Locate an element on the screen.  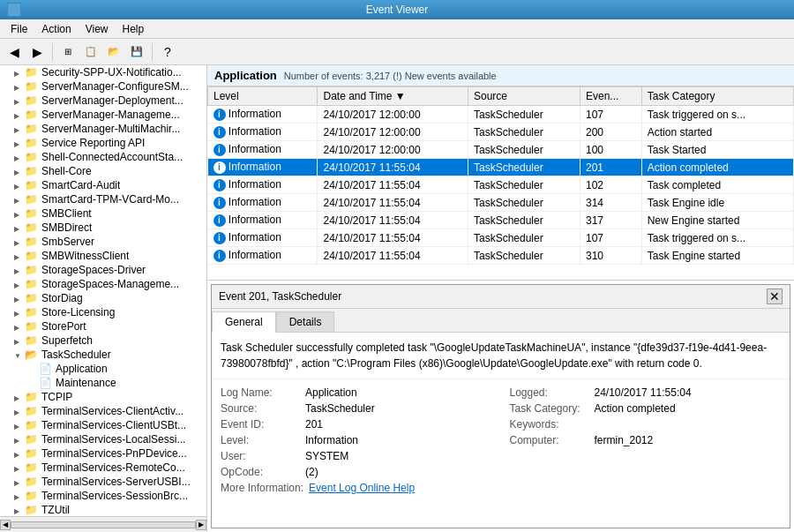
tree-item-stordiag: 📁StorDiag is located at coordinates (103, 298).